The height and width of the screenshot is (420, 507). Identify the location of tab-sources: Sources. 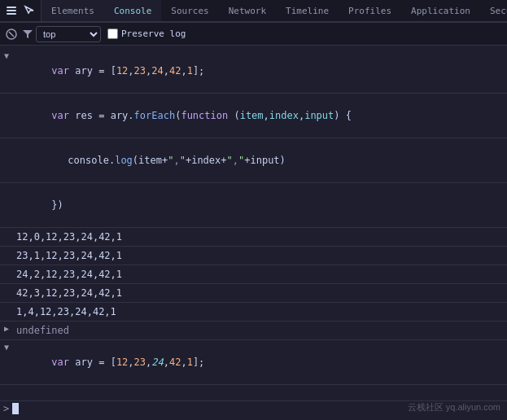
(190, 11).